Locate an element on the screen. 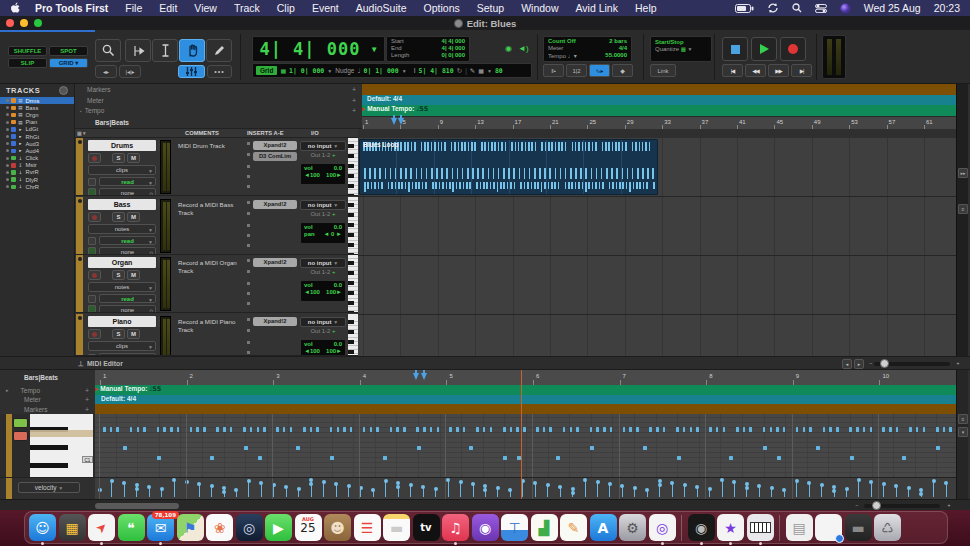 This screenshot has height=546, width=970. track-view-selector: clips▼ is located at coordinates (122, 346).